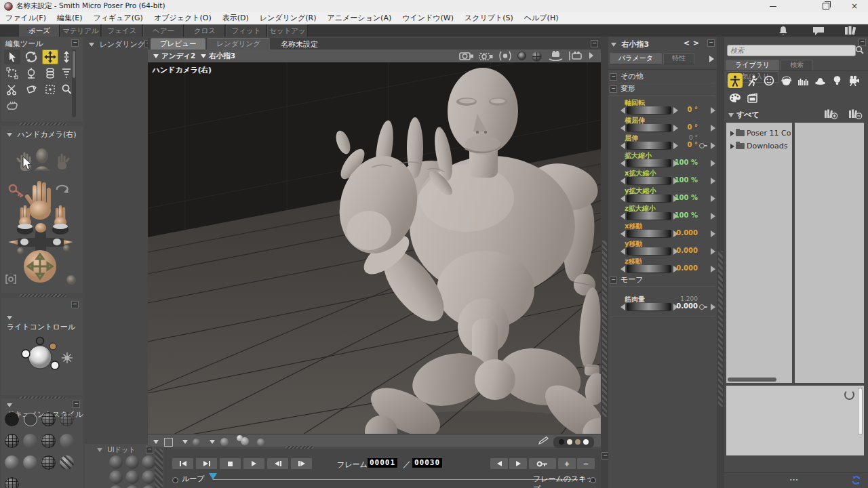 The width and height of the screenshot is (868, 488). Describe the element at coordinates (149, 450) in the screenshot. I see `ui-dots-collapse-button: −` at that location.